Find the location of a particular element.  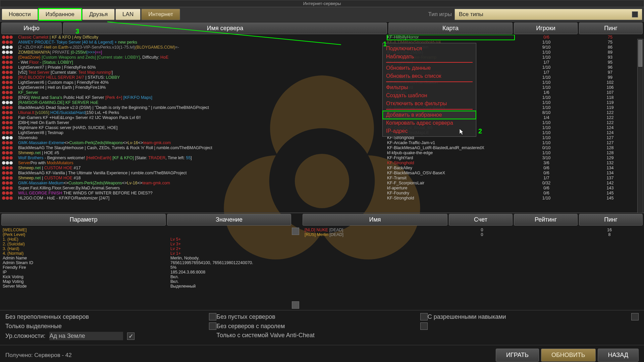

value-row: Вкл. is located at coordinates (230, 282).